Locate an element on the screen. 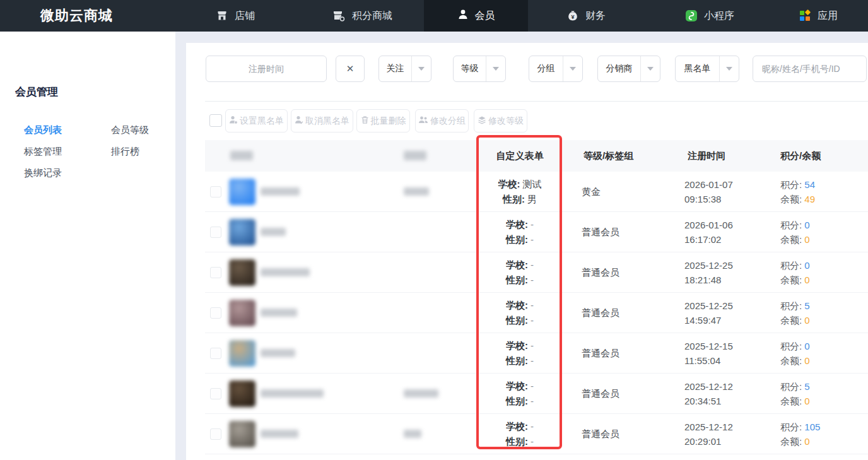  table-row: 学校: -性别: -普通会员2025-12-1511:55:04积分: 0余额:… is located at coordinates (536, 353).